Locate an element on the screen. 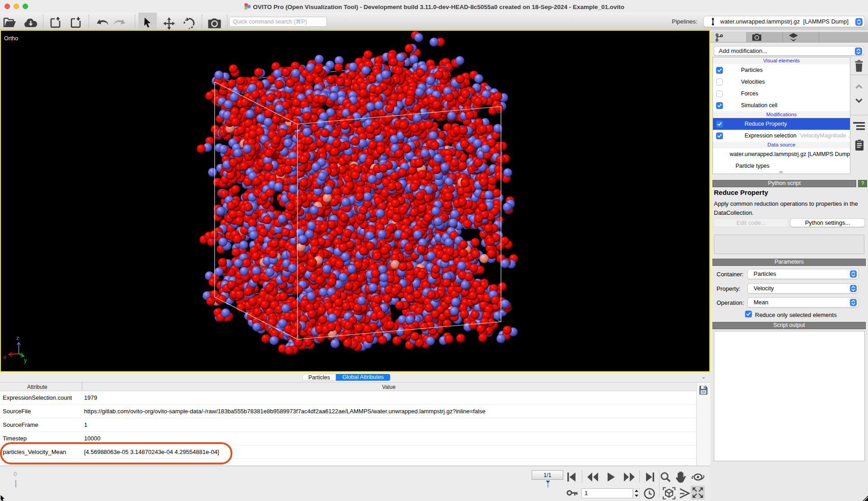  svg-text: x is located at coordinates (5, 357).